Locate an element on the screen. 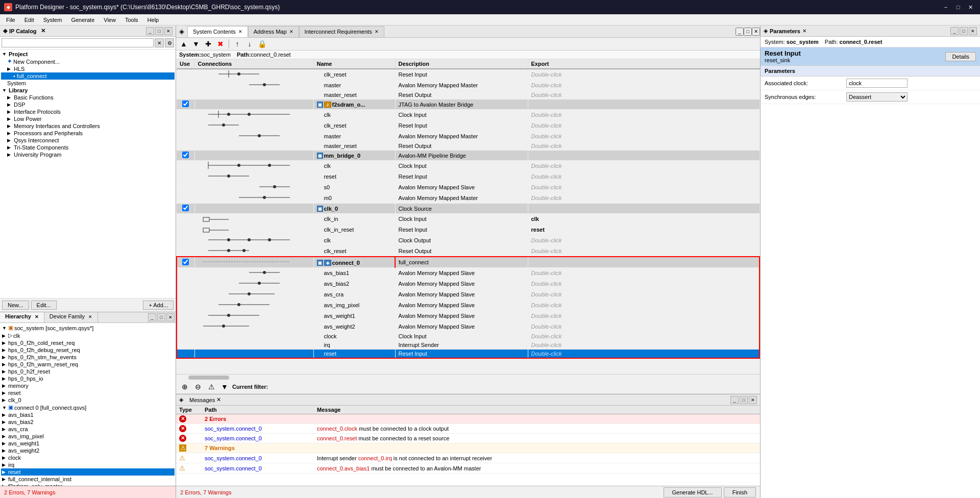  ip-catalog-restore-btn: □ is located at coordinates (159, 31).